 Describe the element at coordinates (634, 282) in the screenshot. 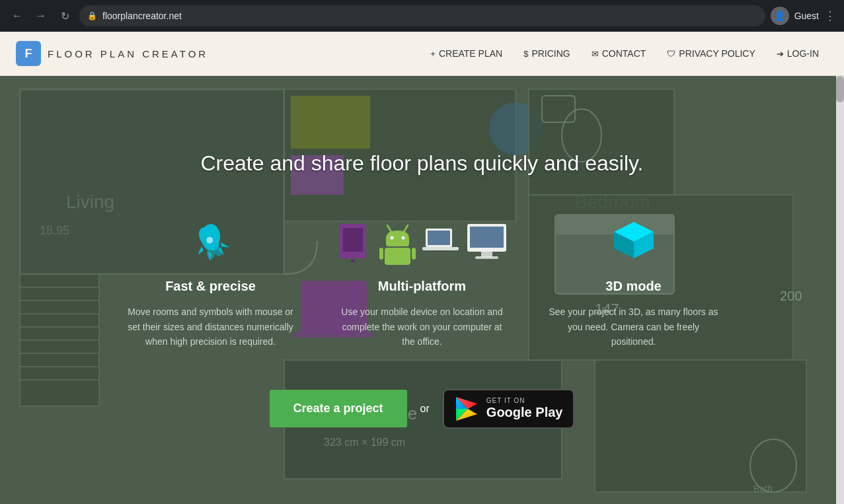

I see `feature-3d-mode: 3D mode See your project in 3D, as many …` at that location.